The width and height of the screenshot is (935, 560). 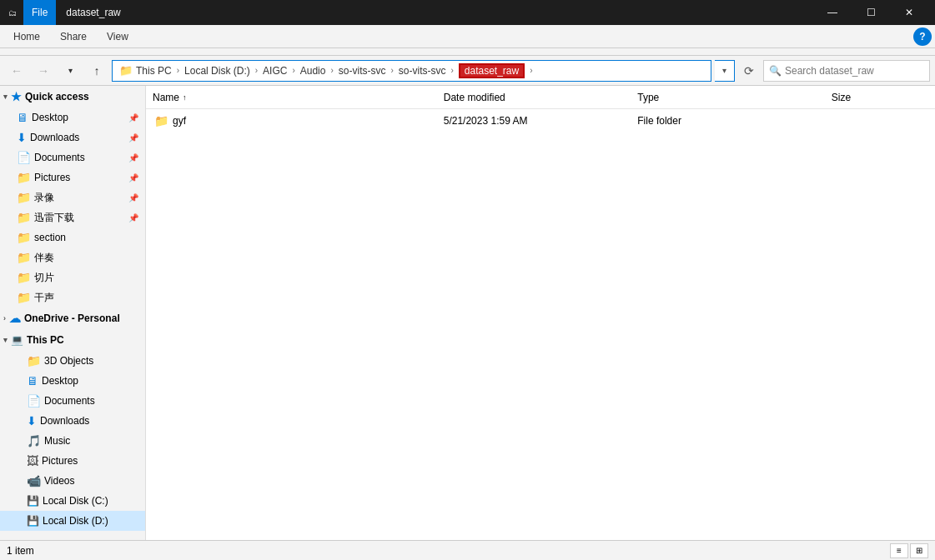 I want to click on sidebar-item-pictures: 📁 Pictures 📌, so click(x=73, y=178).